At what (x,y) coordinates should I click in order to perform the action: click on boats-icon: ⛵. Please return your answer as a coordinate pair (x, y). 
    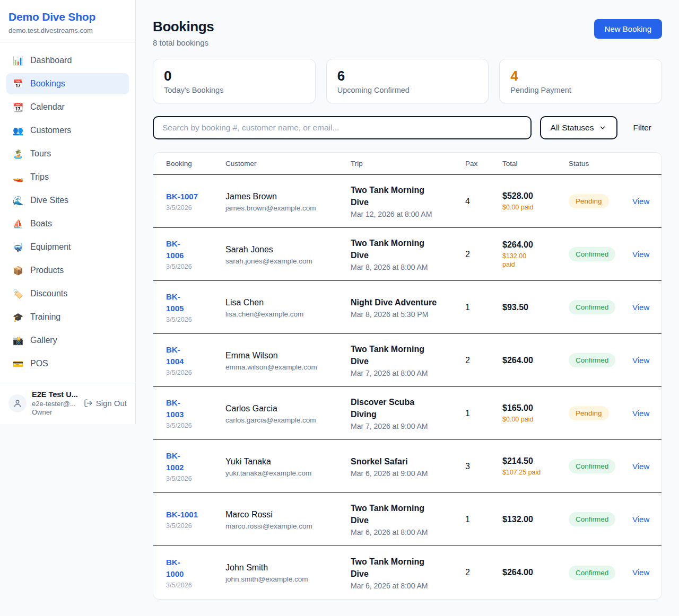
    Looking at the image, I should click on (18, 224).